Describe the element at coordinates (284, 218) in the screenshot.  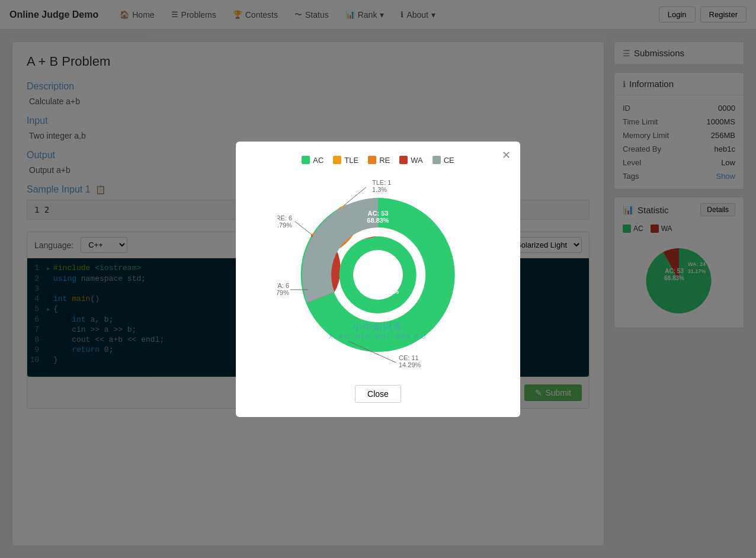
I see `svg-text: RE: 6` at that location.